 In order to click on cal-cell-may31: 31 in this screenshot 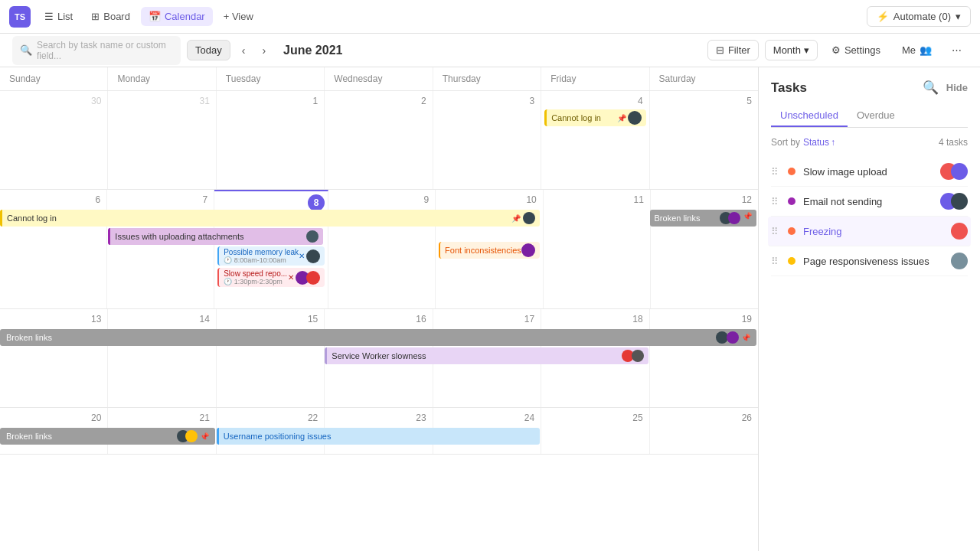, I will do `click(162, 140)`.